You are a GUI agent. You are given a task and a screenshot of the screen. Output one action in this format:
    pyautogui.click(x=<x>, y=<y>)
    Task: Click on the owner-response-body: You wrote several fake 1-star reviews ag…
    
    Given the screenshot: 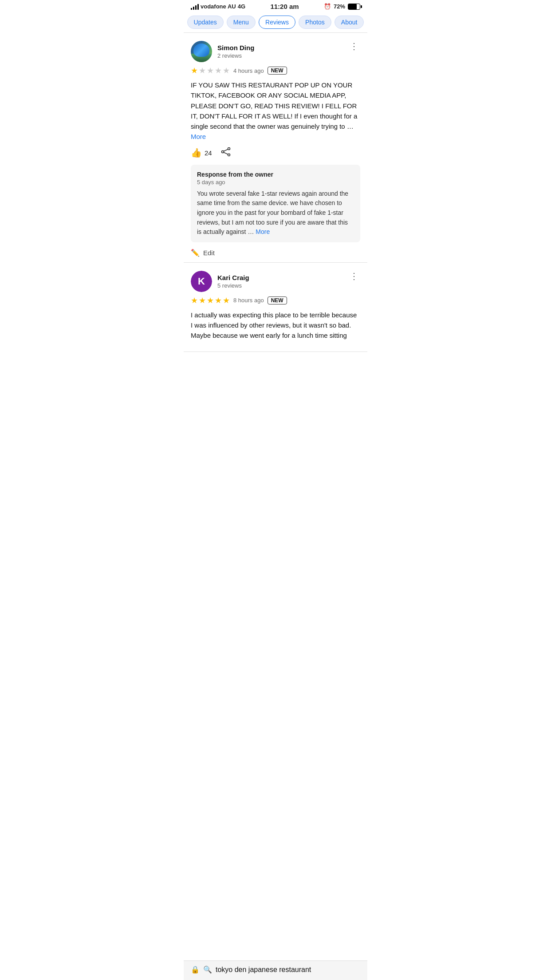 What is the action you would take?
    pyautogui.click(x=272, y=213)
    